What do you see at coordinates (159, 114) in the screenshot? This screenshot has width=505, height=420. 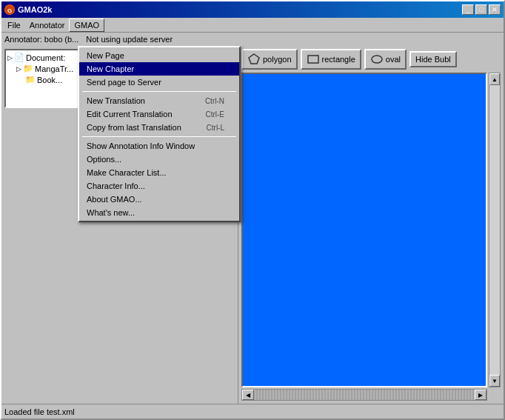 I see `menu-edit-translation: Edit Current Translation Ctrl-E` at bounding box center [159, 114].